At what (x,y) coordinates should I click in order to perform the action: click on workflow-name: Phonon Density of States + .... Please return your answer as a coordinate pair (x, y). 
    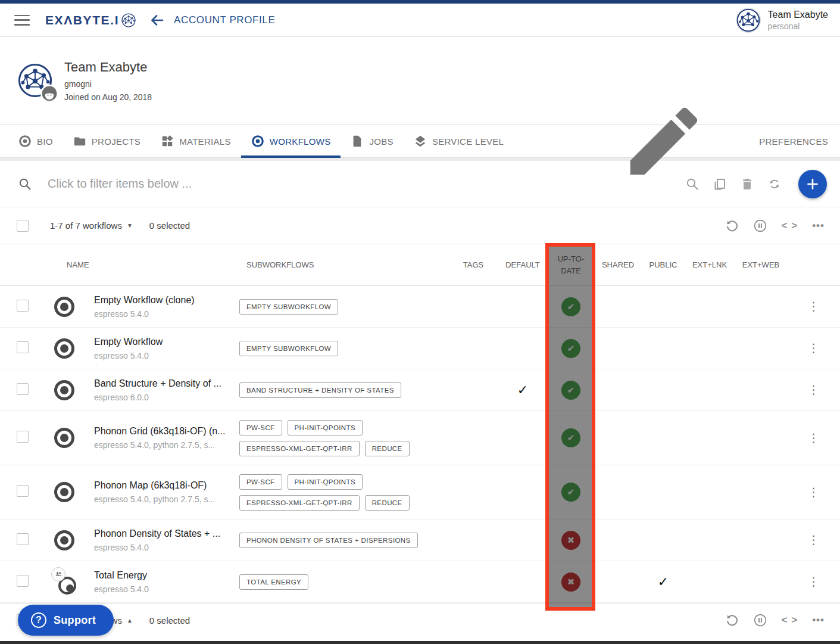
    Looking at the image, I should click on (166, 534).